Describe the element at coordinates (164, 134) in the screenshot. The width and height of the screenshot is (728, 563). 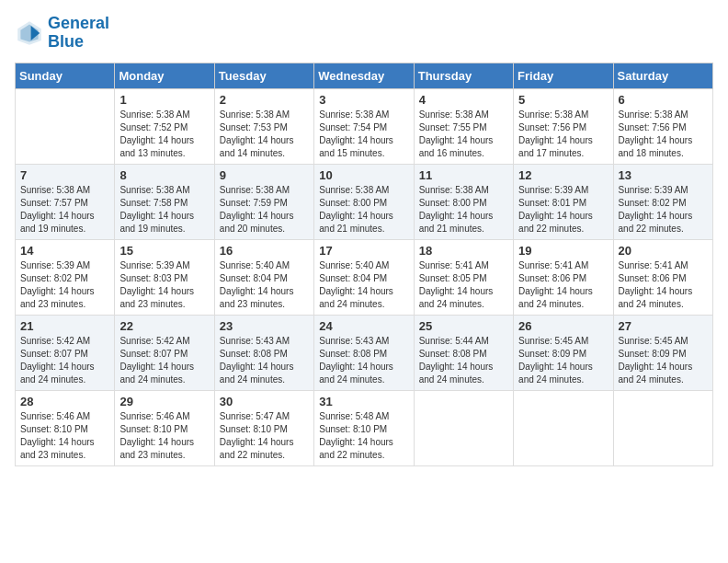
I see `day-info: Sunrise: 5:38 AM Sunset: 7:52 PM Dayligh…` at that location.